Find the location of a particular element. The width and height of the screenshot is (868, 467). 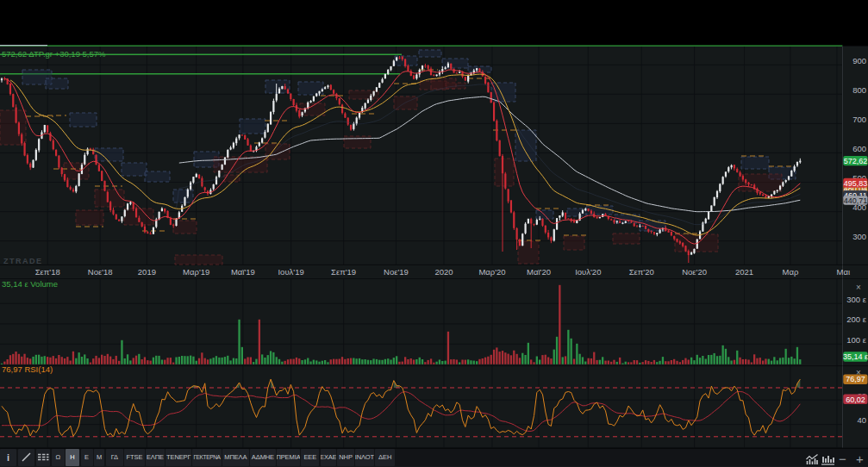

svg-text: 572,62 ΔΤΡ.gr +30,19 5,57% is located at coordinates (53, 53).